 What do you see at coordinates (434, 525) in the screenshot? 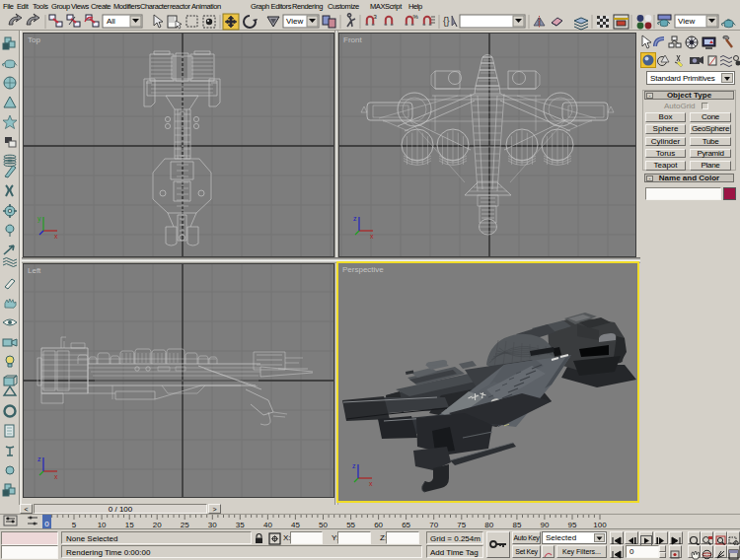
I see `svg-text: 70` at bounding box center [434, 525].